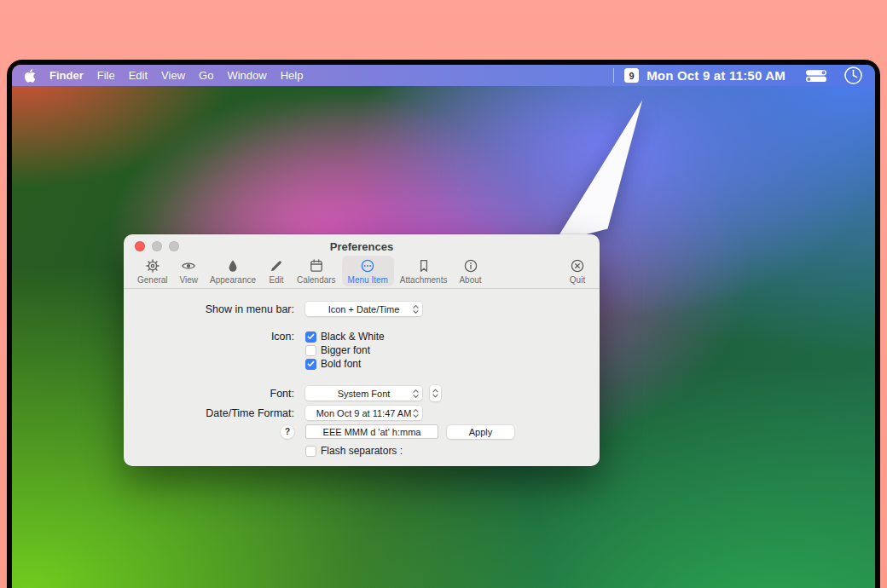 The width and height of the screenshot is (887, 588). What do you see at coordinates (631, 75) in the screenshot?
I see `calendar-day-icon: 9` at bounding box center [631, 75].